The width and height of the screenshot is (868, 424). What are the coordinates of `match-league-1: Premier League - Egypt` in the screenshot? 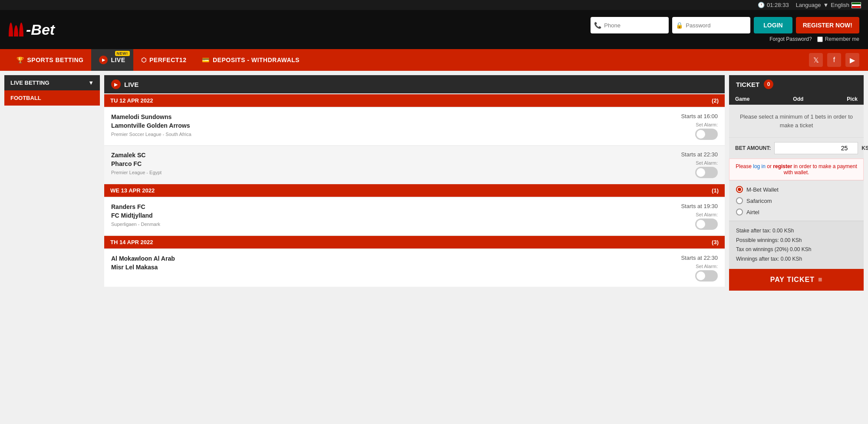 It's located at (380, 172).